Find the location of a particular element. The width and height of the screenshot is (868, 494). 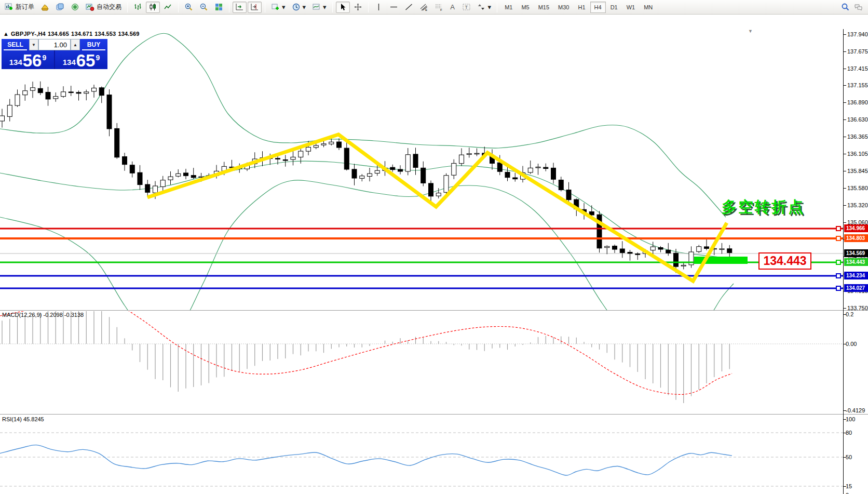

zoom-out-button is located at coordinates (204, 7).